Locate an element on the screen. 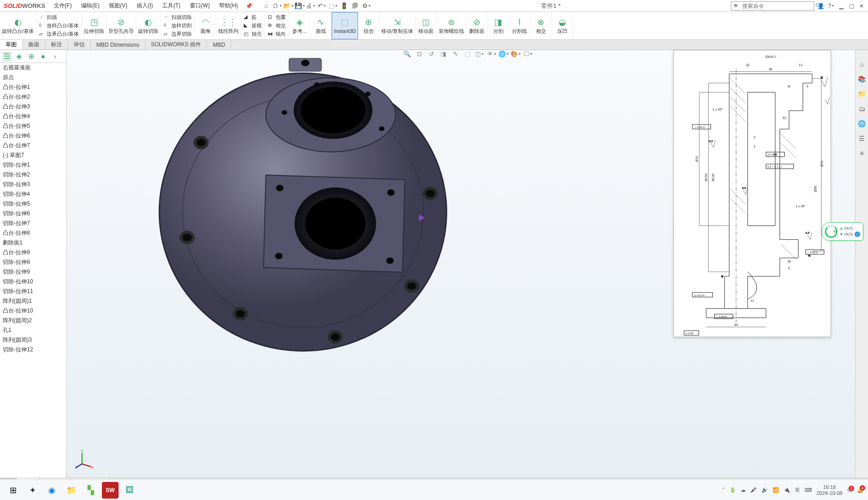 The image size is (868, 500). ribbon-线性阵列: ⋮⋮线性阵列 is located at coordinates (229, 26).